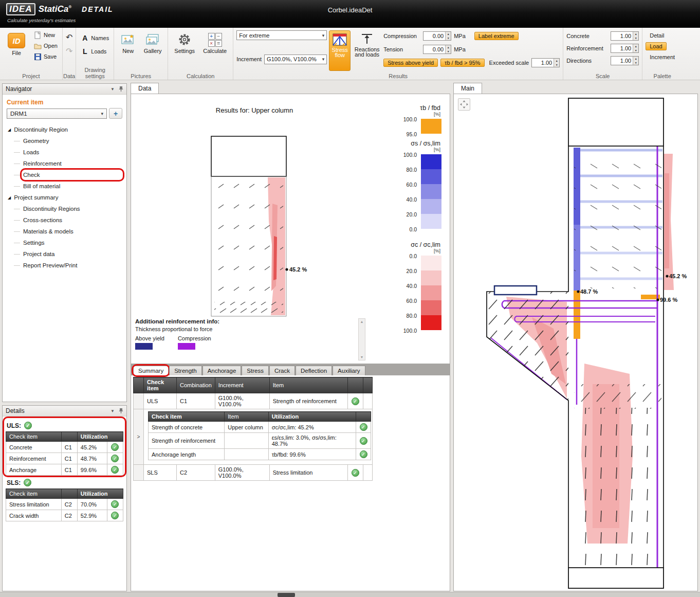 The height and width of the screenshot is (597, 700). Describe the element at coordinates (463, 63) in the screenshot. I see `tb-fbd-toggle: τb / fbd > 95%` at that location.